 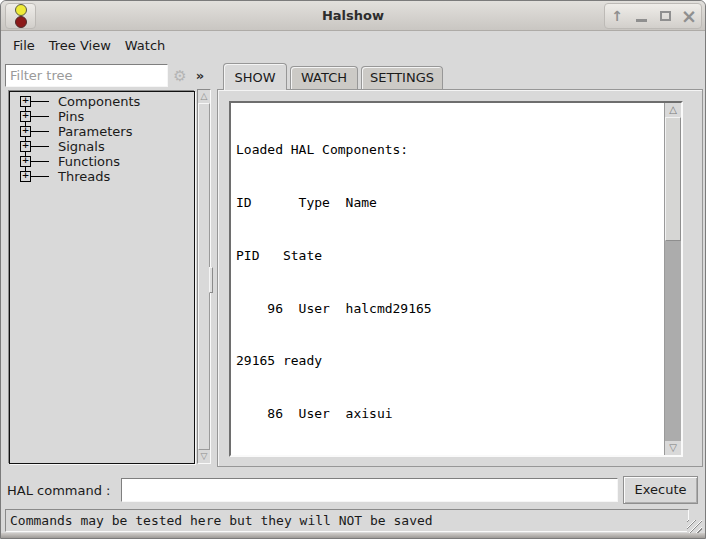 I want to click on filter-tree-input, so click(x=86, y=76).